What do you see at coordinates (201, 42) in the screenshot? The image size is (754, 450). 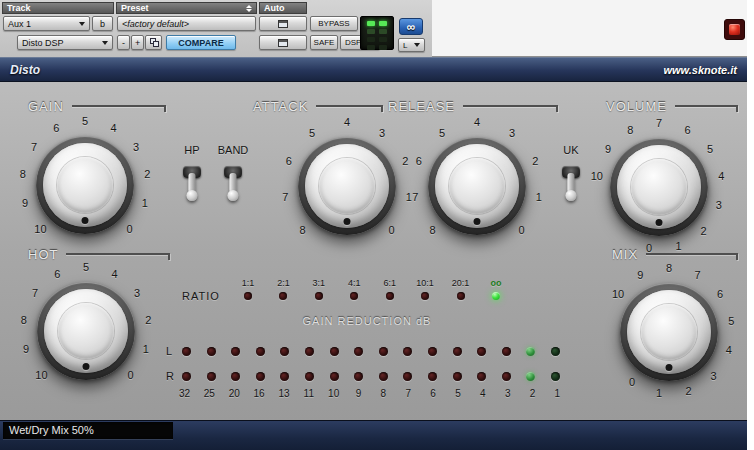 I see `compare-button: COMPARE` at bounding box center [201, 42].